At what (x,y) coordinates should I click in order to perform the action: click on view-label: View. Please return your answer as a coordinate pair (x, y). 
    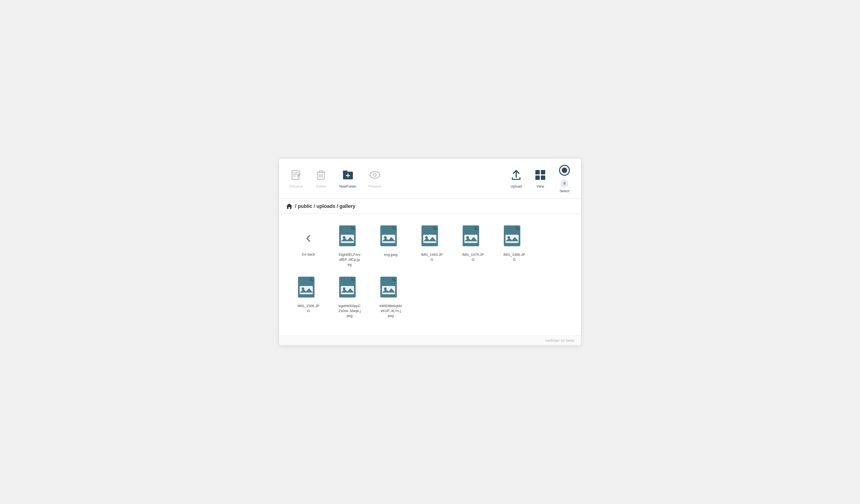
    Looking at the image, I should click on (540, 186).